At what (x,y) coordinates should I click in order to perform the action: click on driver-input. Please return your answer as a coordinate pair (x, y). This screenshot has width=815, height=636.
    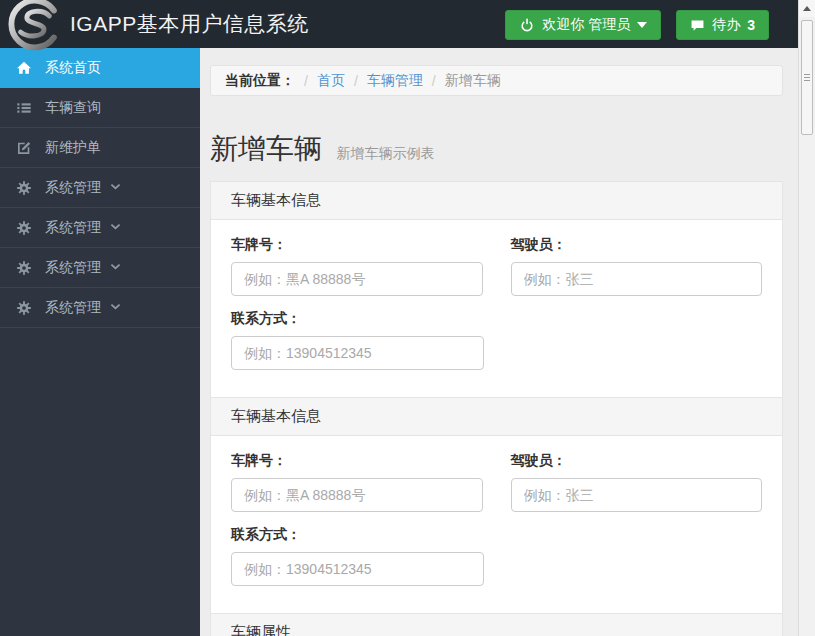
    Looking at the image, I should click on (637, 279).